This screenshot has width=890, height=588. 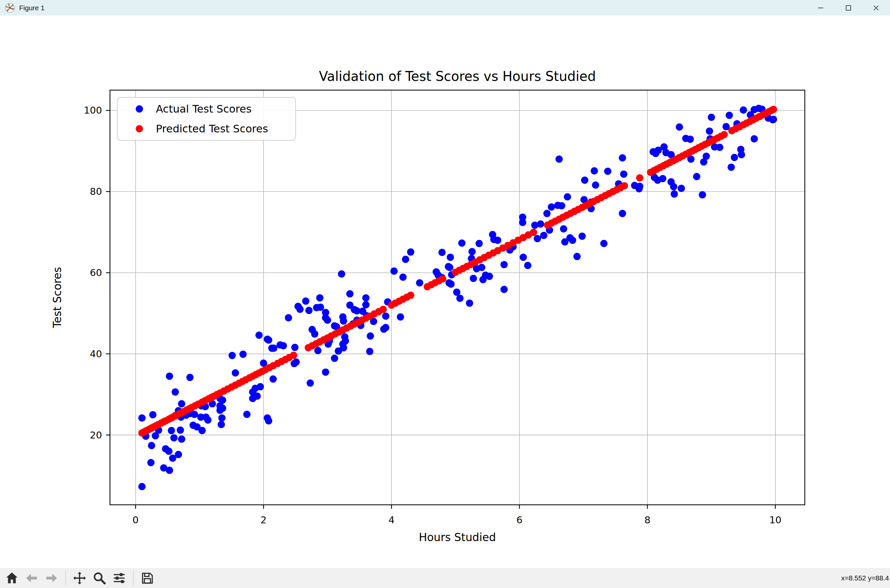 What do you see at coordinates (457, 537) in the screenshot?
I see `x-axis-label: Hours Studied` at bounding box center [457, 537].